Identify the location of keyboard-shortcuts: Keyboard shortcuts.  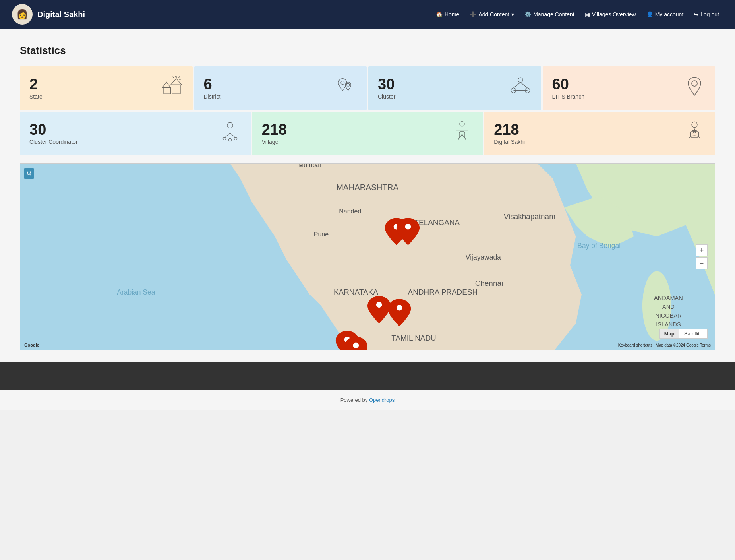
(635, 345).